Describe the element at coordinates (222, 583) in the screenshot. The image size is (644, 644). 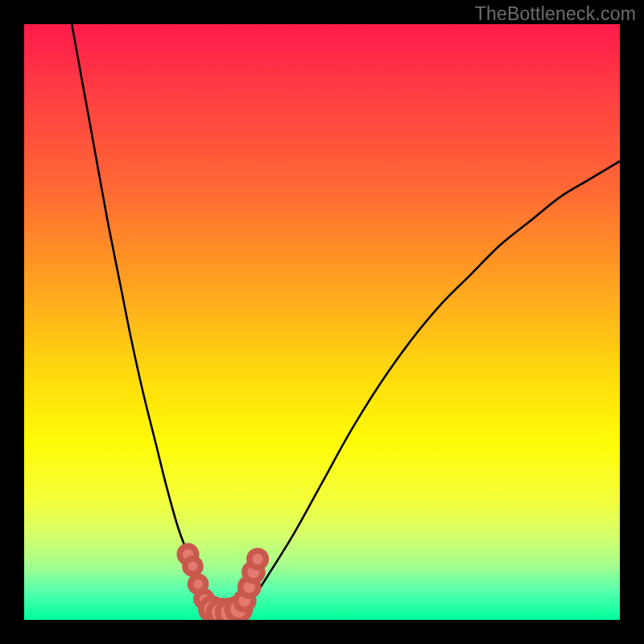
I see `curve-markers` at that location.